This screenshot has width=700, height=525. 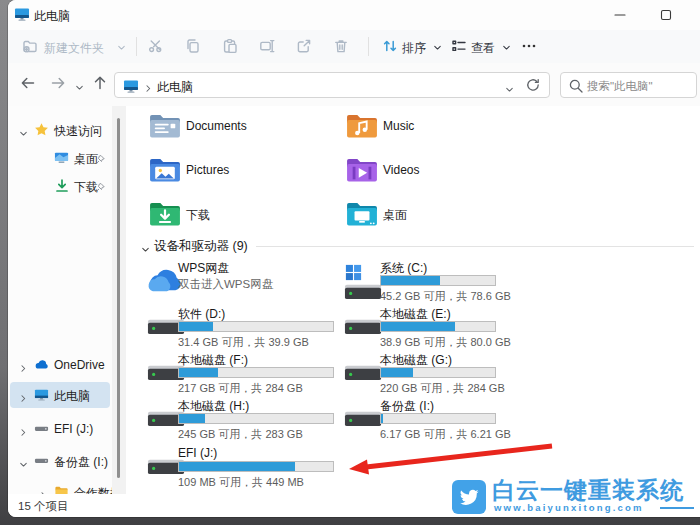 What do you see at coordinates (118, 298) in the screenshot?
I see `sidebar-scrollbar-thumb` at bounding box center [118, 298].